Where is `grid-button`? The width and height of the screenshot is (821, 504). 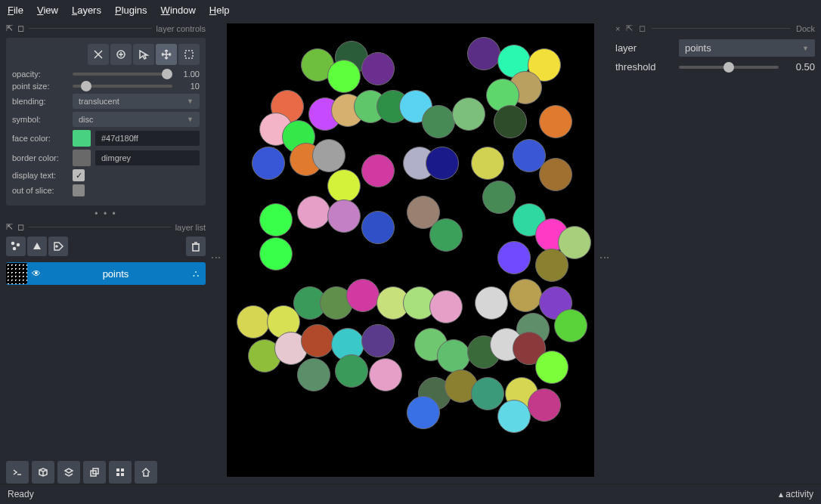
grid-button is located at coordinates (120, 472).